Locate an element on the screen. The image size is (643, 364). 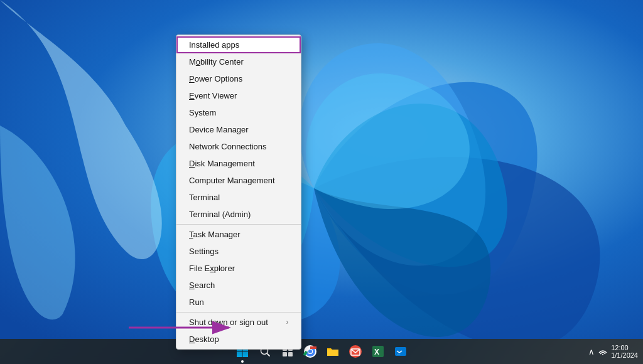
menu-item-device-manager: Device Manager is located at coordinates (239, 129).